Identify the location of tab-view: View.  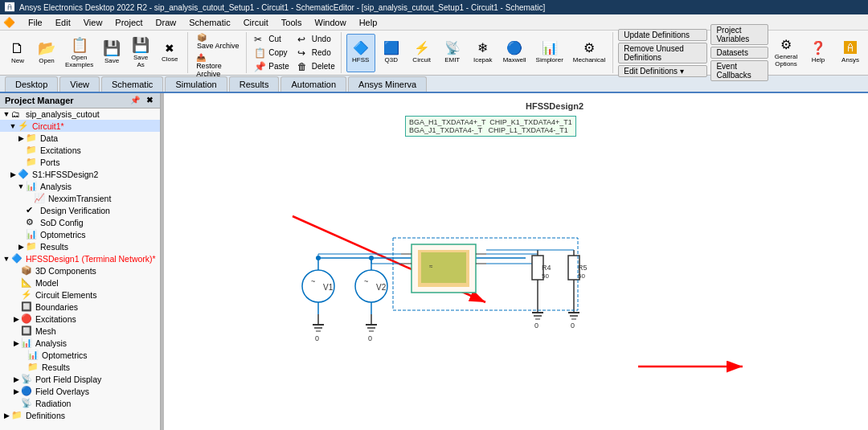
(80, 84).